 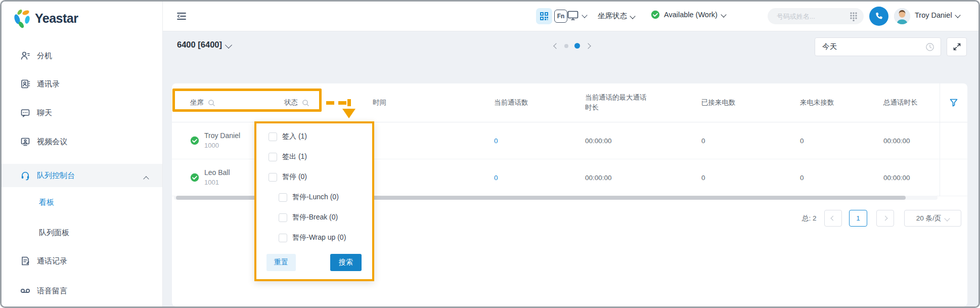 What do you see at coordinates (315, 137) in the screenshot?
I see `status-option: 签入 (1)` at bounding box center [315, 137].